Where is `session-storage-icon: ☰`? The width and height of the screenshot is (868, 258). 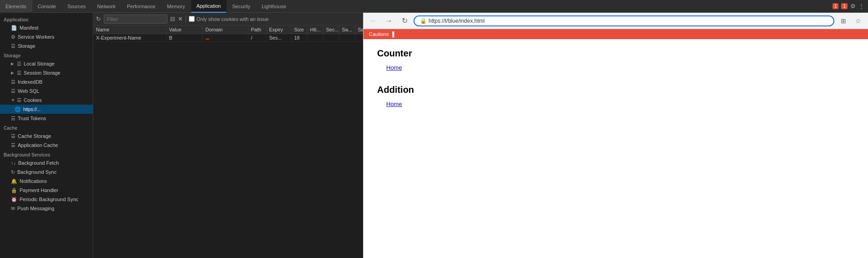 session-storage-icon: ☰ is located at coordinates (19, 73).